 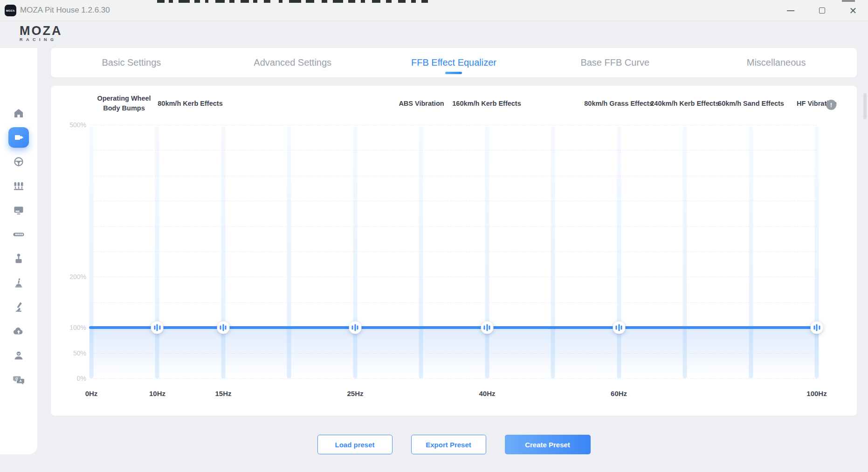 What do you see at coordinates (776, 62) in the screenshot?
I see `tab-miscellaneous: Miscellaneous` at bounding box center [776, 62].